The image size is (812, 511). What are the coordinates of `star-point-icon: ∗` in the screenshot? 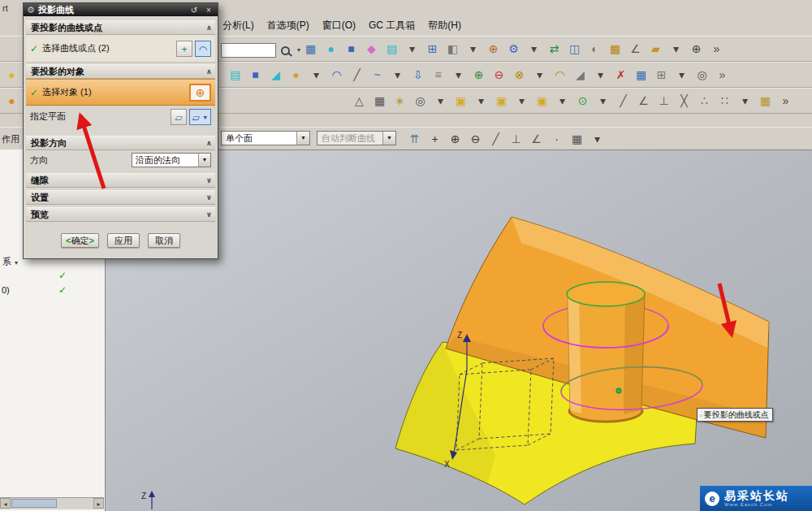 It's located at (400, 101).